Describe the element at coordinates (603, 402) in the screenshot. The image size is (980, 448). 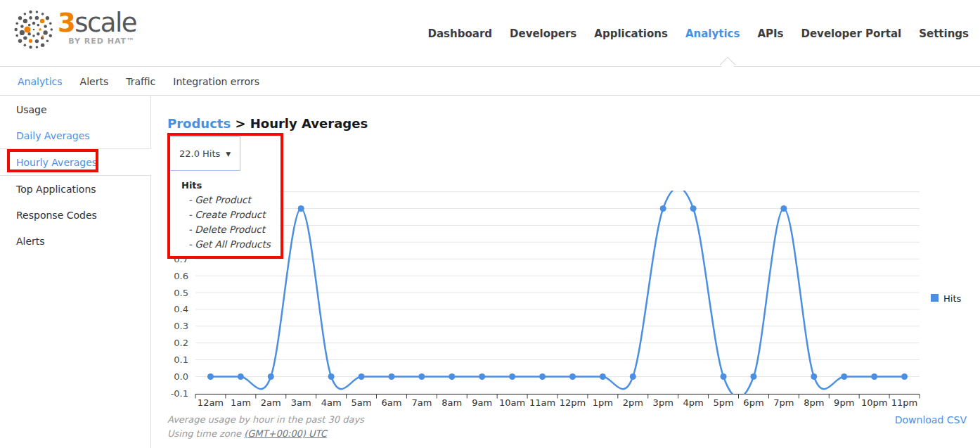
I see `svg-text: 1pm` at that location.